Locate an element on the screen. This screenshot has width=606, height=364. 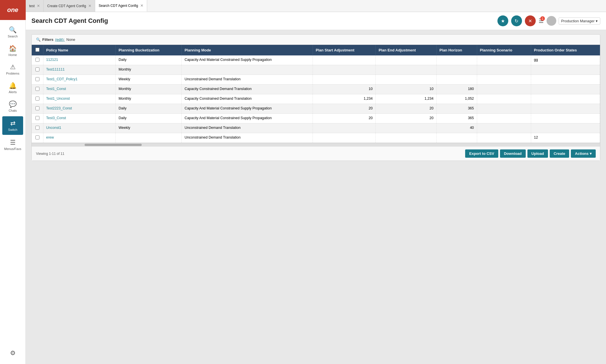
sidebar-item-home: 🏠 Home is located at coordinates (13, 51).